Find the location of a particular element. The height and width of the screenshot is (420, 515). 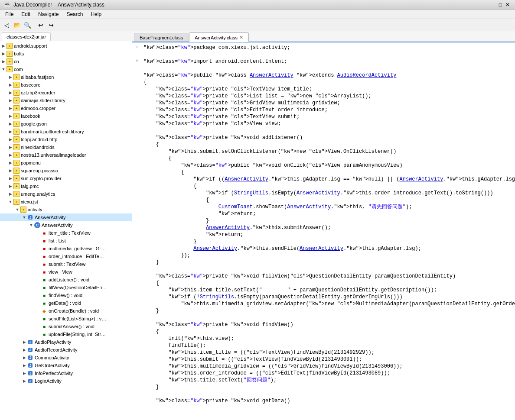

tree-item: ▶JLoginActivity is located at coordinates (66, 381).